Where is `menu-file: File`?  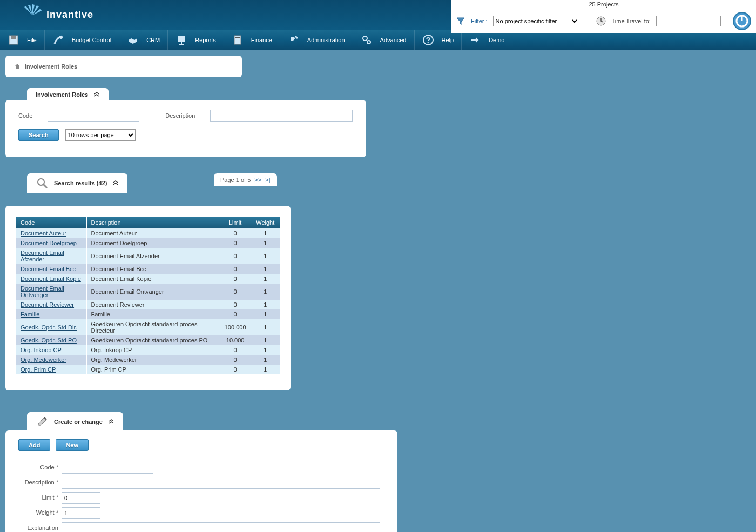 menu-file: File is located at coordinates (23, 40).